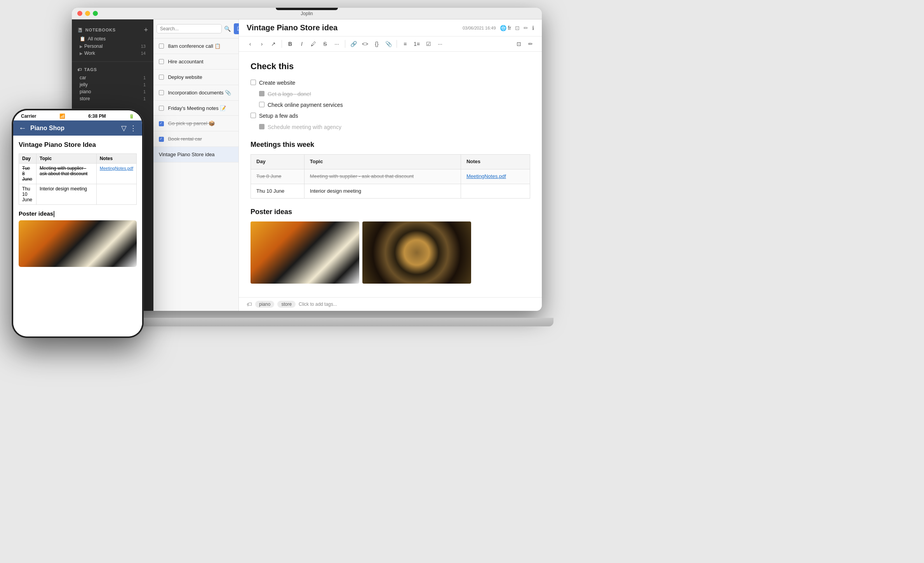 The image size is (924, 563). I want to click on code-block-button: {}, so click(377, 44).